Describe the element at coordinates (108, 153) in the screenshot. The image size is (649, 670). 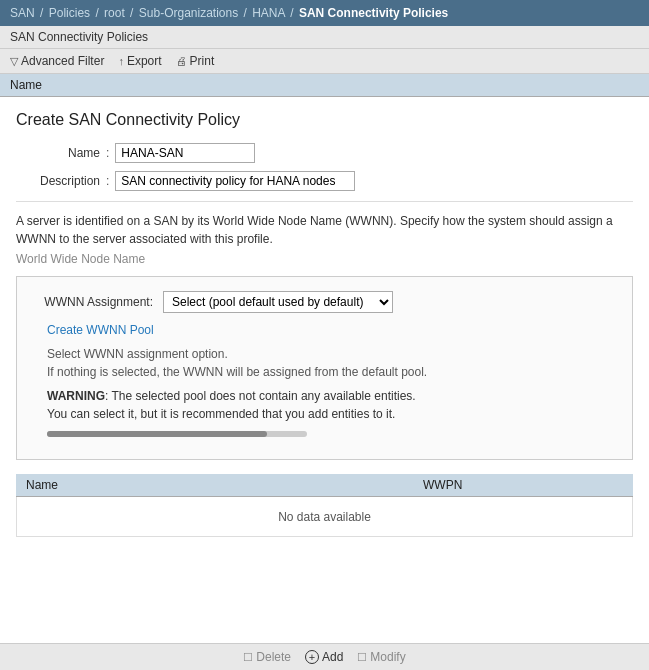
I see `name-colon: :` at that location.